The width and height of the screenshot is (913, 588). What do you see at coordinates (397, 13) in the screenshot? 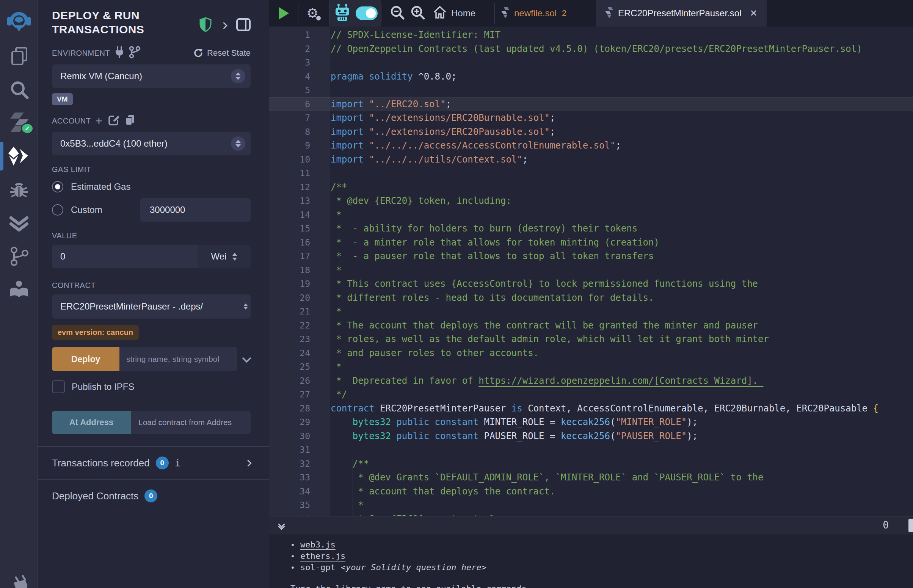
I see `zoom-out-button` at bounding box center [397, 13].